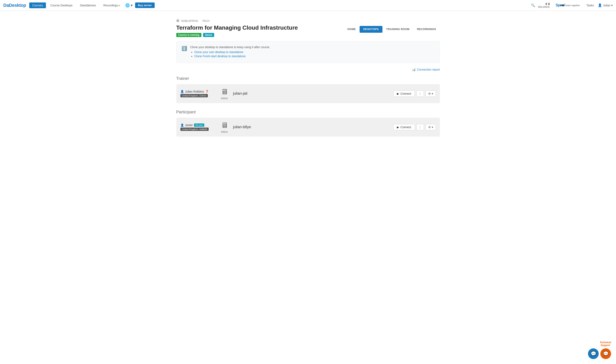 This screenshot has width=616, height=364. Describe the element at coordinates (230, 54) in the screenshot. I see `info-links: Clone your own desktop to standalone Clo…` at that location.